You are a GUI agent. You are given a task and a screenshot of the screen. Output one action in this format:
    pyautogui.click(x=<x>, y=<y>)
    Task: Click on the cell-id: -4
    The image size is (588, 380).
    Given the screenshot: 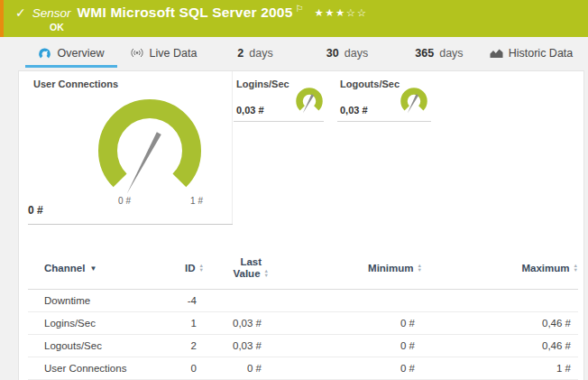 What is the action you would take?
    pyautogui.click(x=184, y=301)
    